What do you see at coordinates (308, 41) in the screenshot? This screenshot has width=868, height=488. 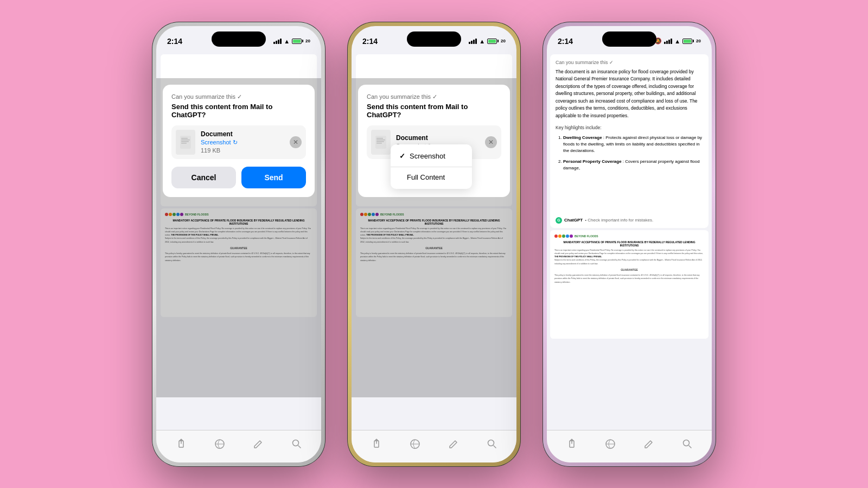 I see `battery-label-1: 20` at bounding box center [308, 41].